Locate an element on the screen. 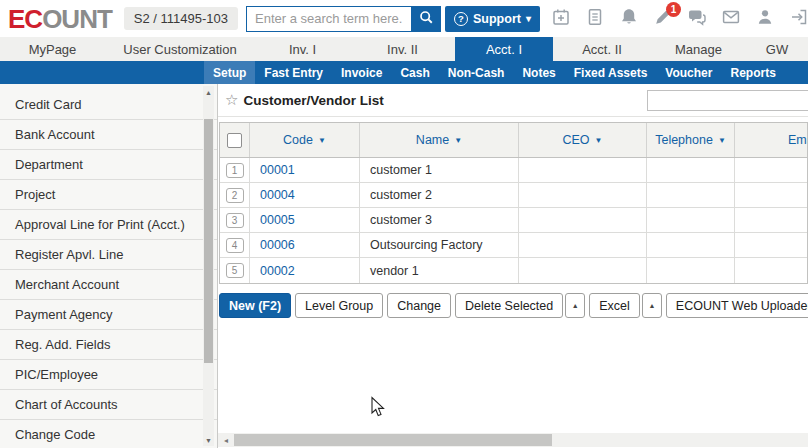 The width and height of the screenshot is (808, 448). tab-manage: Manage is located at coordinates (698, 49).